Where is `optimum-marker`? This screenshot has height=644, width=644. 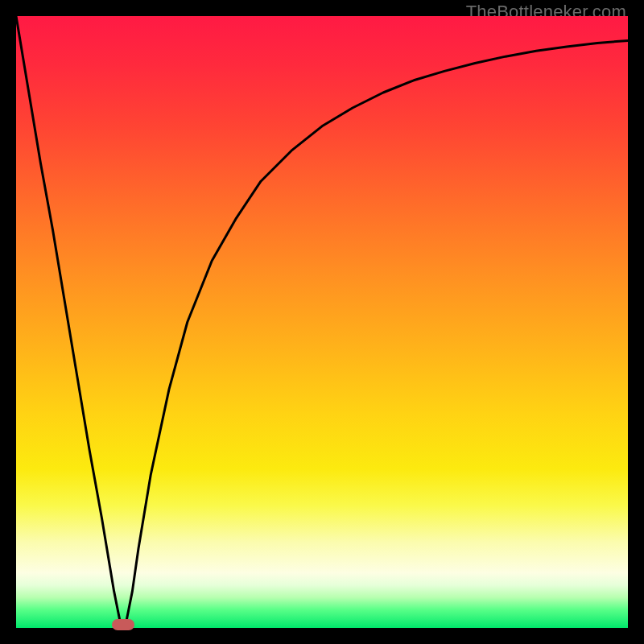 optimum-marker is located at coordinates (123, 625).